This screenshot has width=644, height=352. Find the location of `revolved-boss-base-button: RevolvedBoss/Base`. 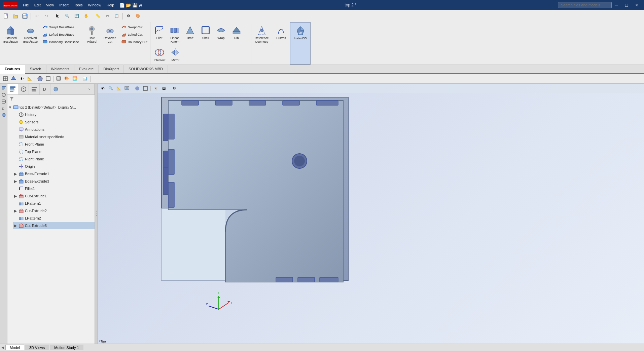

revolved-boss-base-button: RevolvedBoss/Base is located at coordinates (30, 43).